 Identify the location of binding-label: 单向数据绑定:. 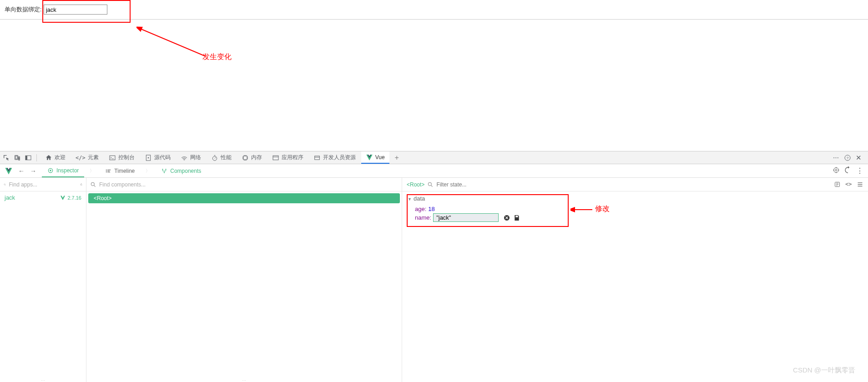
(23, 10).